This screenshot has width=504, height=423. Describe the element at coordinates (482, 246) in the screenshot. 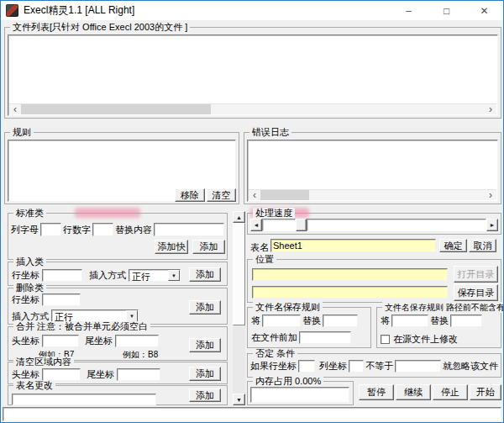

I see `cancel-button: 取消` at that location.